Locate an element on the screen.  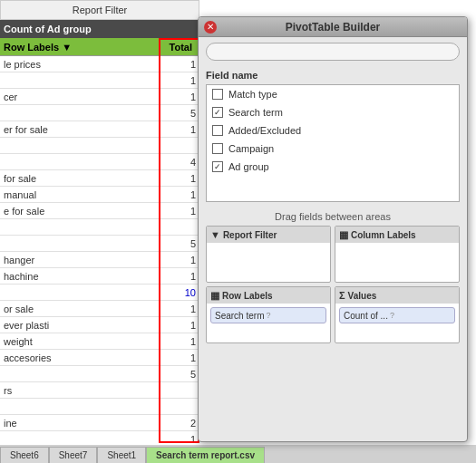
area-row-labels-header: ▦ Row Labels is located at coordinates (268, 295).